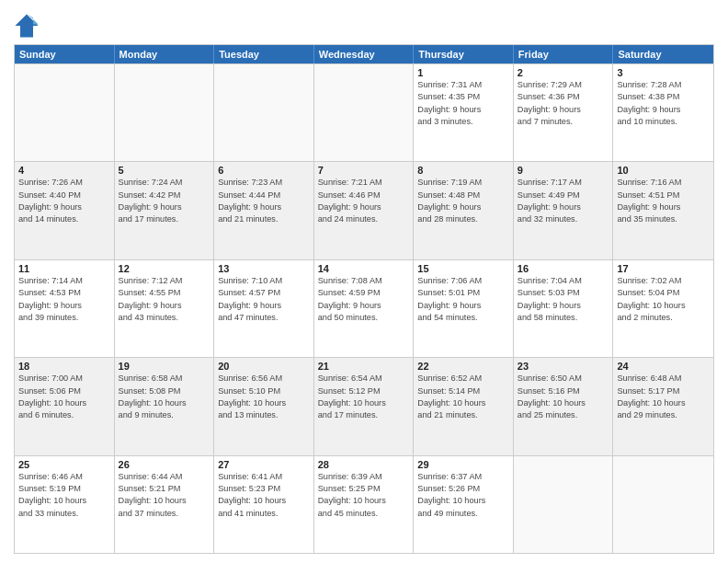 The image size is (728, 563). I want to click on cal-cell-2-2: 13Sunrise: 7:10 AM Sunset: 4:57 PM Dayli…, so click(265, 309).